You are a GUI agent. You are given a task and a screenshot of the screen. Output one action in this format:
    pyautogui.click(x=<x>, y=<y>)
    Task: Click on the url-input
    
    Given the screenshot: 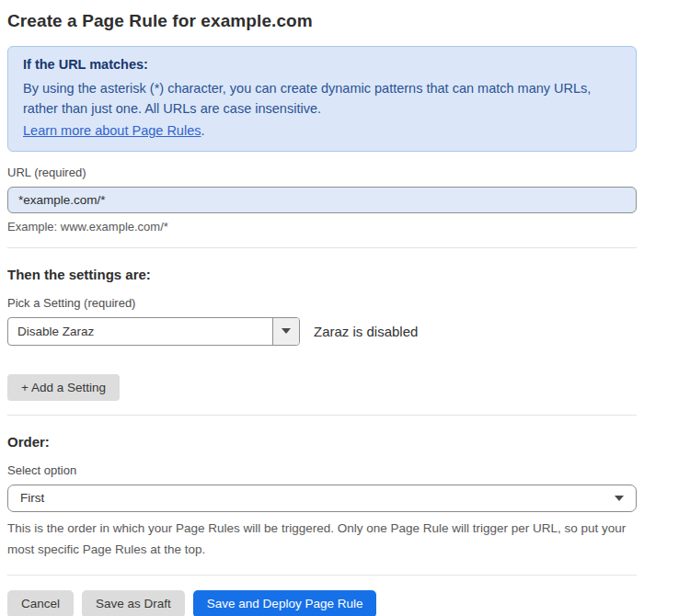 What is the action you would take?
    pyautogui.click(x=322, y=200)
    